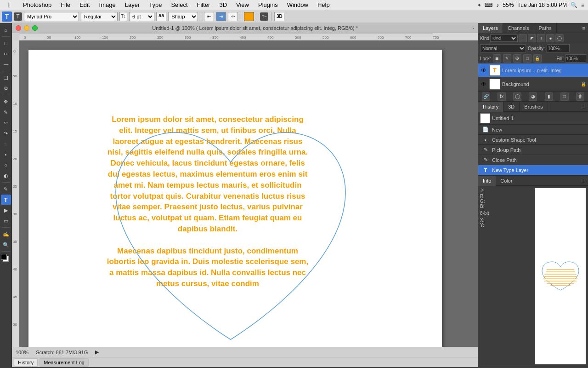 Image resolution: width=588 pixels, height=368 pixels. Describe the element at coordinates (323, 5) in the screenshot. I see `menu-help: Help` at that location.